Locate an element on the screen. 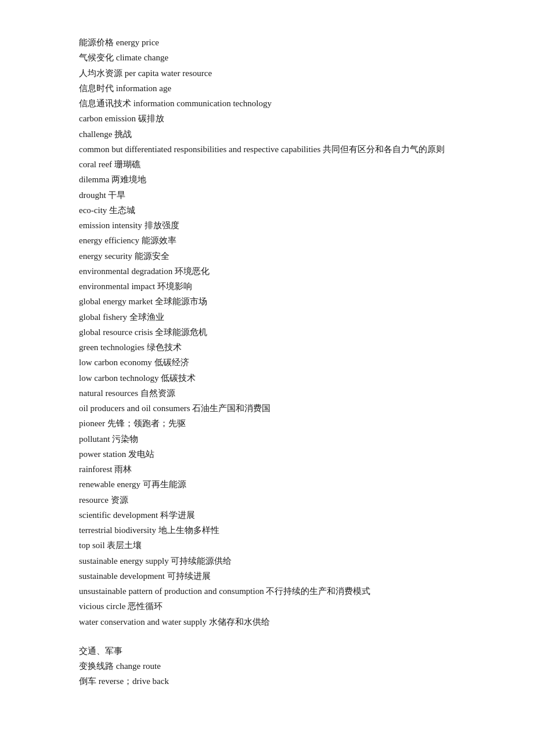 This screenshot has height=756, width=534. list-item: challenge 挑战 is located at coordinates (267, 134).